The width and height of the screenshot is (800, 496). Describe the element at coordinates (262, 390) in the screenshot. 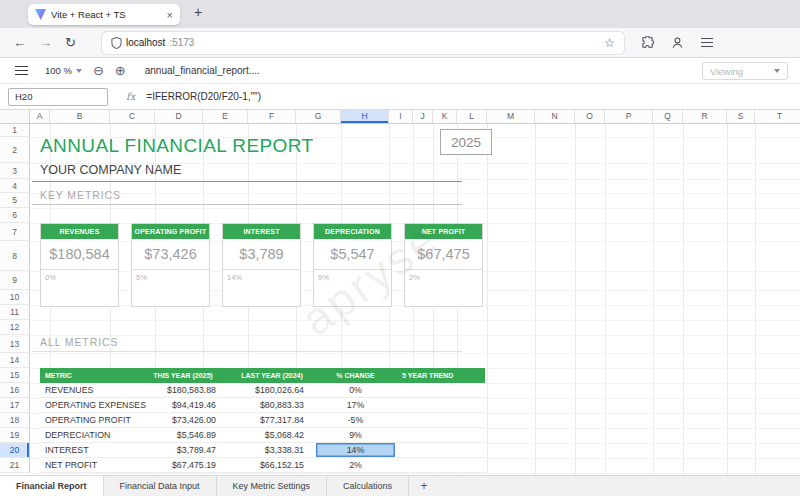

I see `table-row: REVENUES $180,583.88 $180,026.64 0%` at that location.